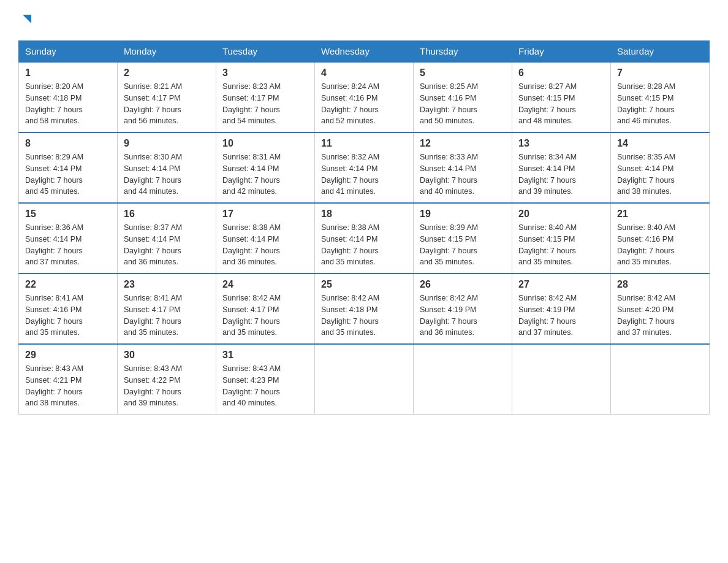 This screenshot has height=563, width=728. Describe the element at coordinates (463, 168) in the screenshot. I see `calendar-cell: 12 Sunrise: 8:33 AMSunset: 4:14 PMDaylig…` at that location.